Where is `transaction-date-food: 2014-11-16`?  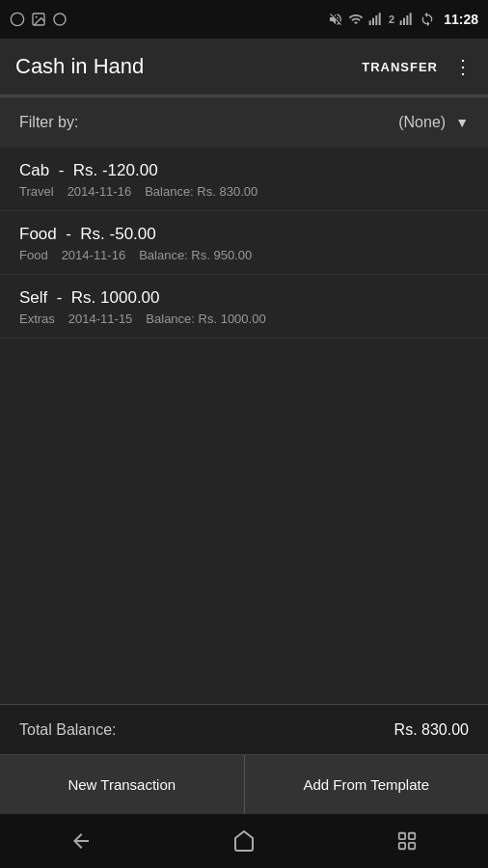
transaction-date-food: 2014-11-16 is located at coordinates (95, 255).